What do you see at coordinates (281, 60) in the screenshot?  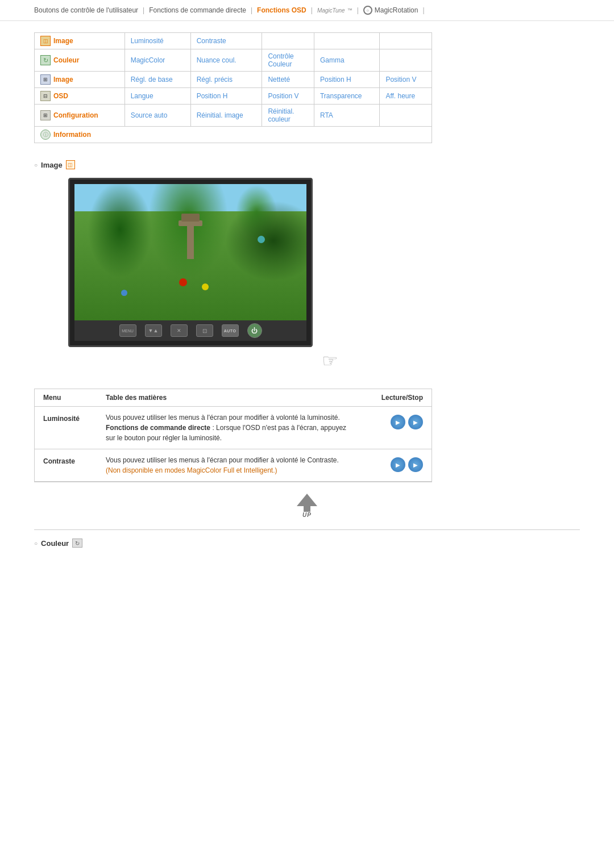 I see `controle-couleur-link: ContrôleCouleur` at bounding box center [281, 60].